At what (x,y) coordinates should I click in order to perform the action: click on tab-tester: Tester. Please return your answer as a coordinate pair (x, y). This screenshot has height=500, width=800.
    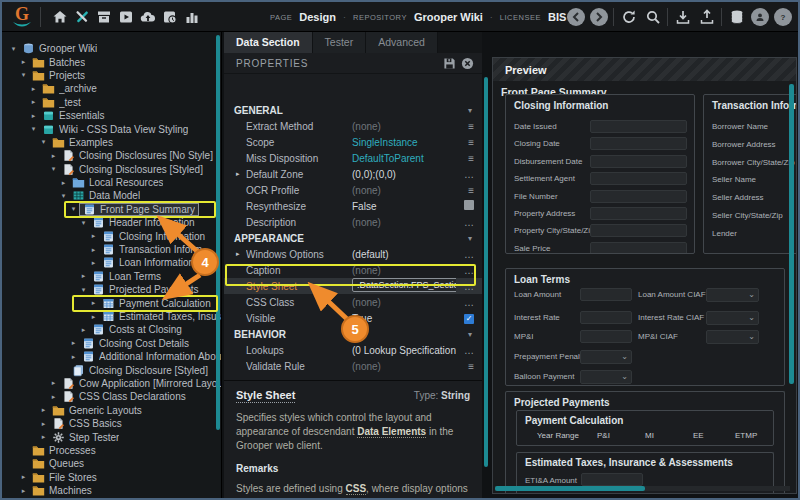
    Looking at the image, I should click on (340, 42).